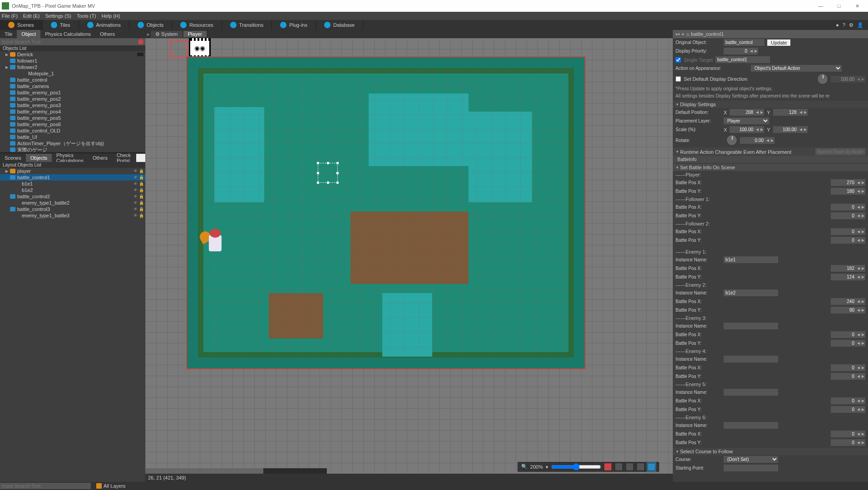  What do you see at coordinates (770, 104) in the screenshot?
I see `section-display-settings: ▼Display Settings` at bounding box center [770, 104].